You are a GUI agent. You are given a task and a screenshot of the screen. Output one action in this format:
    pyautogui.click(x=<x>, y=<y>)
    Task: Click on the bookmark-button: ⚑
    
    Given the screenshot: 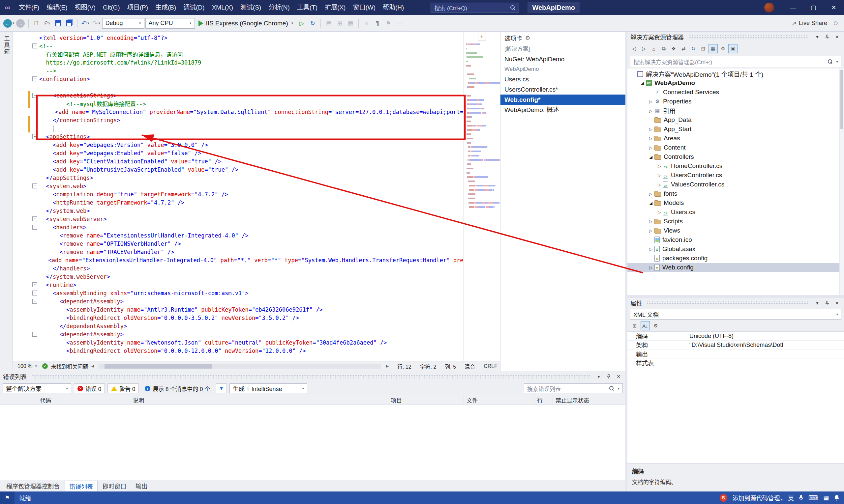 What is the action you would take?
    pyautogui.click(x=388, y=23)
    